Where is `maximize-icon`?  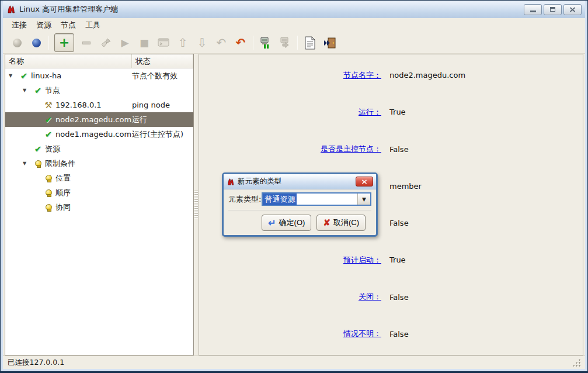
maximize-icon is located at coordinates (552, 9).